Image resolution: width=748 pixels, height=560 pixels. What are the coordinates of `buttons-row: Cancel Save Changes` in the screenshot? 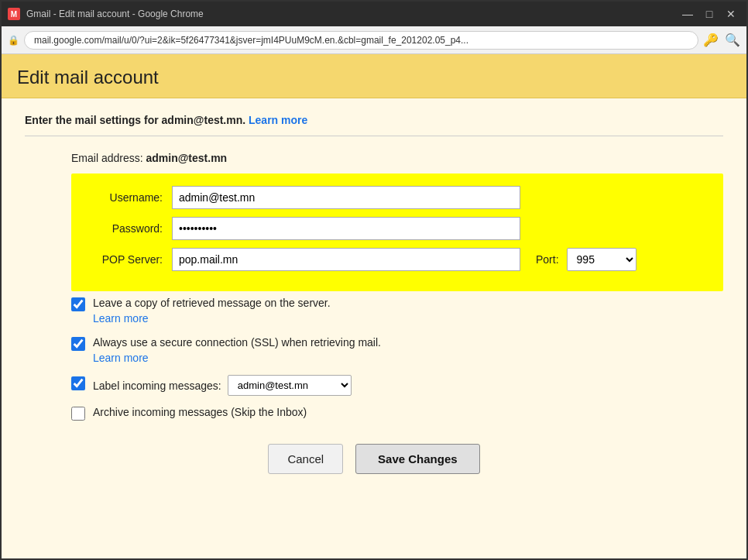 It's located at (374, 459).